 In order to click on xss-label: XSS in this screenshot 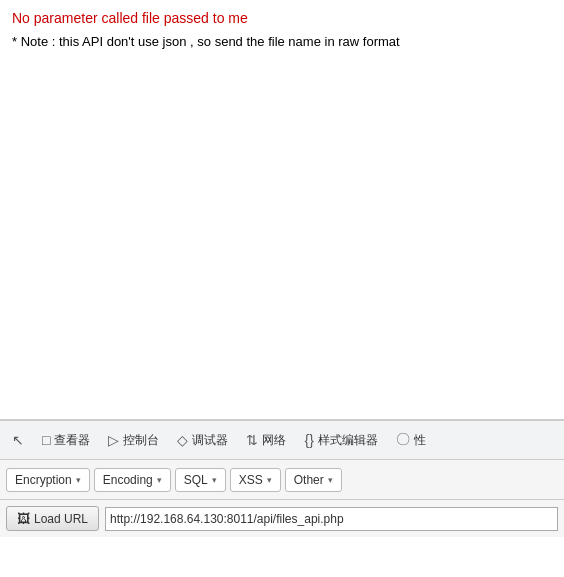, I will do `click(251, 480)`.